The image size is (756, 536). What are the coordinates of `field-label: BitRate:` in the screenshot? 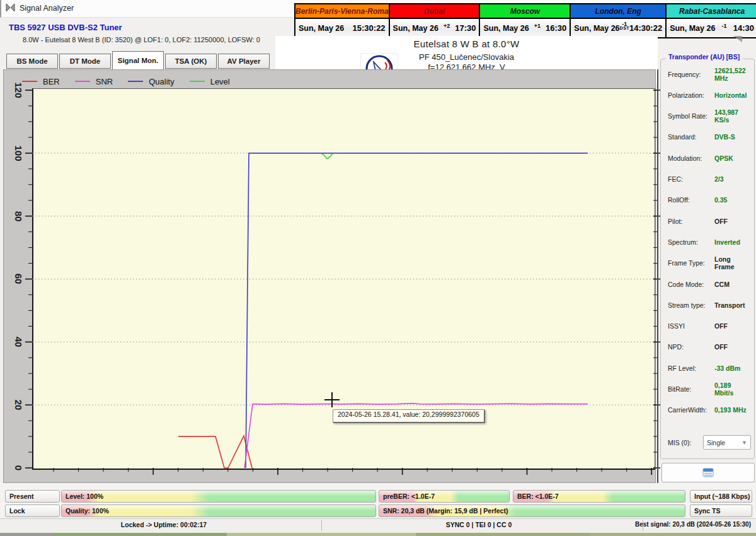 It's located at (679, 389).